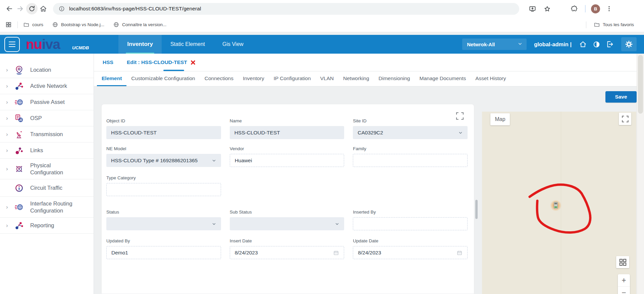 The height and width of the screenshot is (294, 644). Describe the element at coordinates (47, 169) in the screenshot. I see `sidebar-item-physical-configuration: › Physical Configuration` at that location.